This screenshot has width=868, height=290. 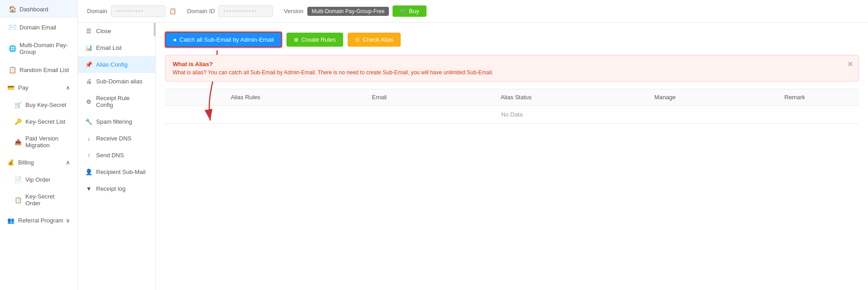 What do you see at coordinates (117, 82) in the screenshot?
I see `sub-item-sub-domain-alias: 🖨 Sub-Domain alias` at bounding box center [117, 82].